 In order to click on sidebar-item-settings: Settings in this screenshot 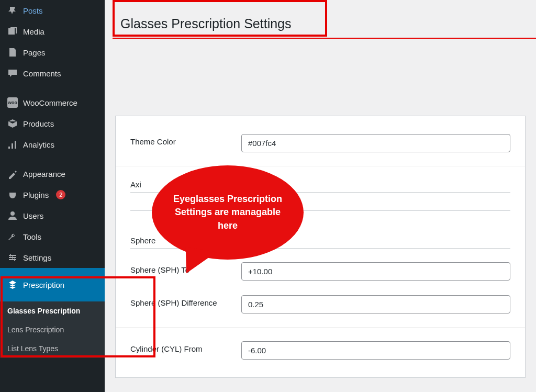, I will do `click(52, 257)`.